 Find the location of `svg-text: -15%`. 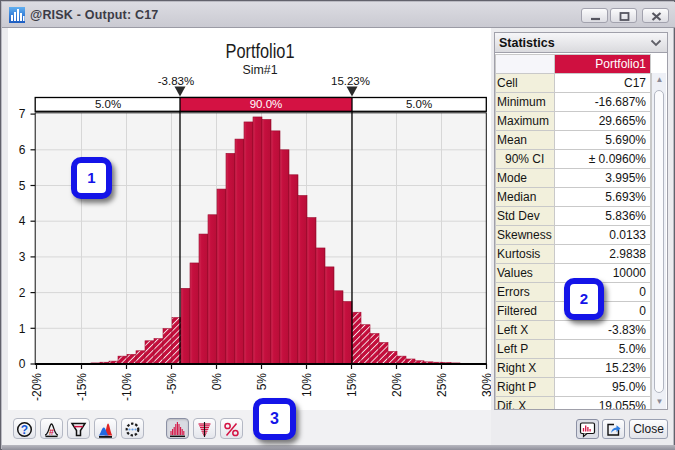

svg-text: -15% is located at coordinates (82, 387).